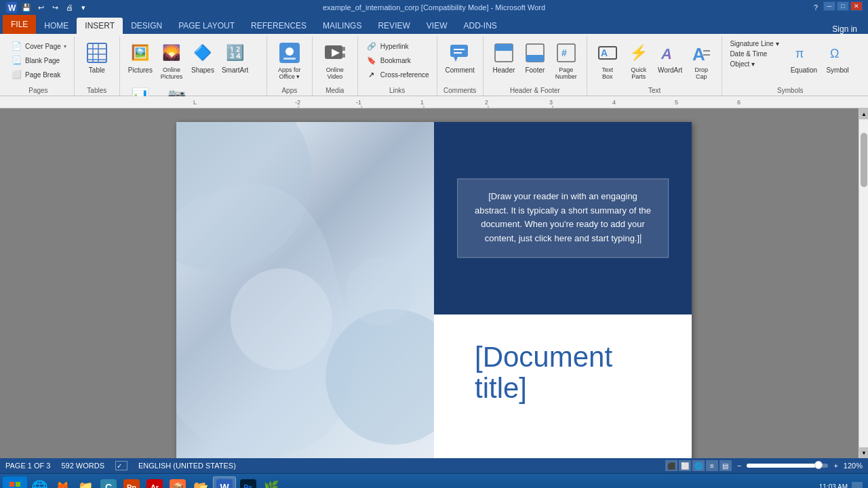  I want to click on svg-text: -1, so click(359, 102).